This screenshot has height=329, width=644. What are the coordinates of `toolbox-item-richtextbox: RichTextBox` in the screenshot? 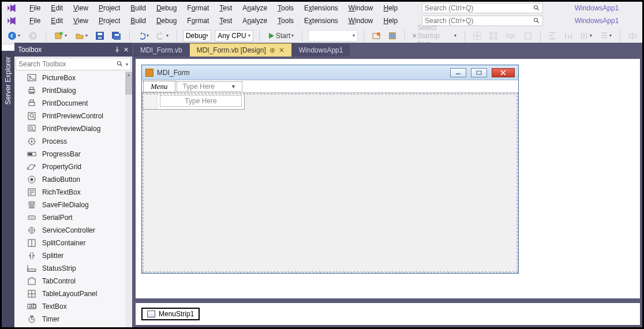 It's located at (73, 192).